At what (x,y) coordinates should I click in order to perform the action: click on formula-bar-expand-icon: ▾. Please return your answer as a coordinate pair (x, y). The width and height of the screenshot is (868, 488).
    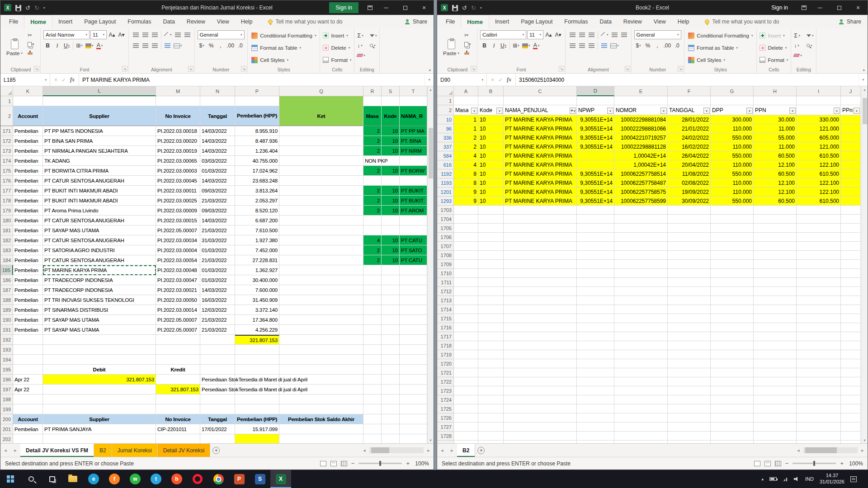
    Looking at the image, I should click on (429, 80).